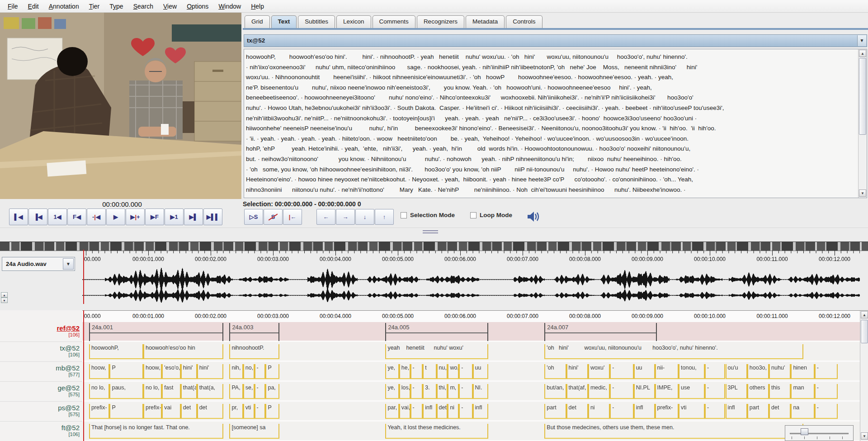 The height and width of the screenshot is (441, 868). What do you see at coordinates (116, 352) in the screenshot?
I see `annotation-tx: hoowoohP,` at bounding box center [116, 352].